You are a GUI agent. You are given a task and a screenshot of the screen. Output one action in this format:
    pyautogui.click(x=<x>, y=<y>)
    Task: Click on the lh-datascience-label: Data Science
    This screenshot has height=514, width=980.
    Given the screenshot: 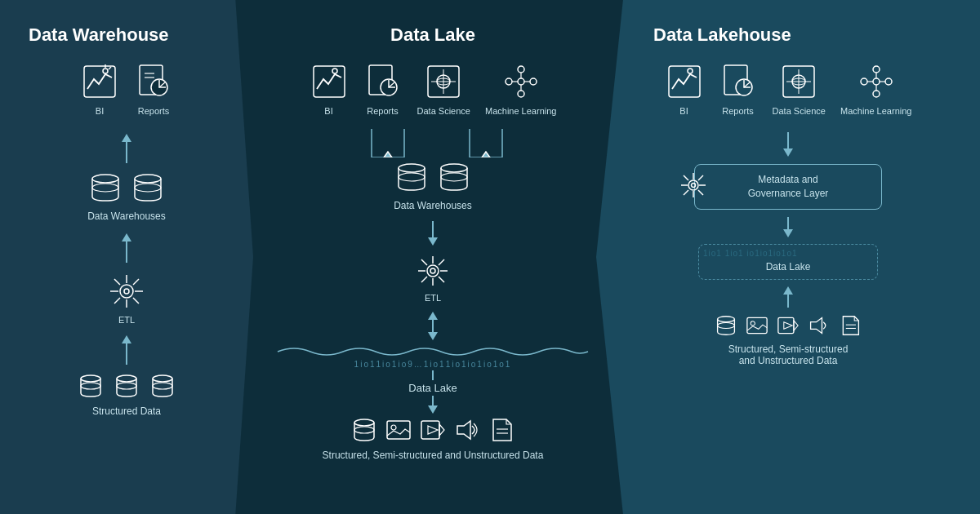 What is the action you would take?
    pyautogui.click(x=799, y=111)
    